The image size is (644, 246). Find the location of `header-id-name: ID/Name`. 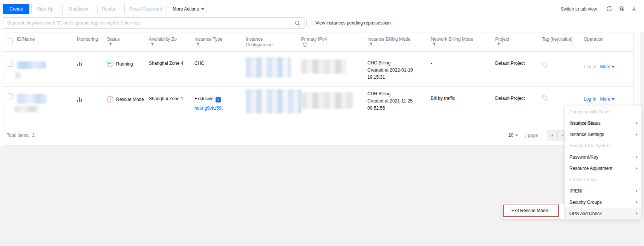

header-id-name: ID/Name is located at coordinates (47, 42).